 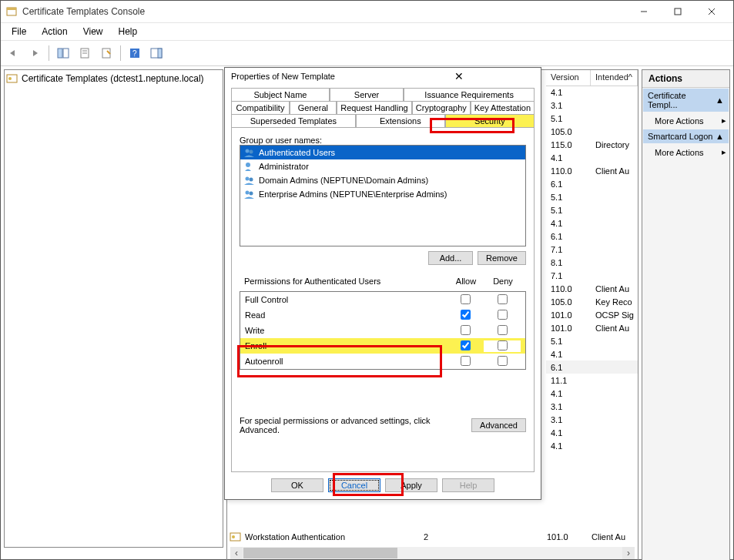 What do you see at coordinates (367, 94) in the screenshot?
I see `tab-server: Server` at bounding box center [367, 94].